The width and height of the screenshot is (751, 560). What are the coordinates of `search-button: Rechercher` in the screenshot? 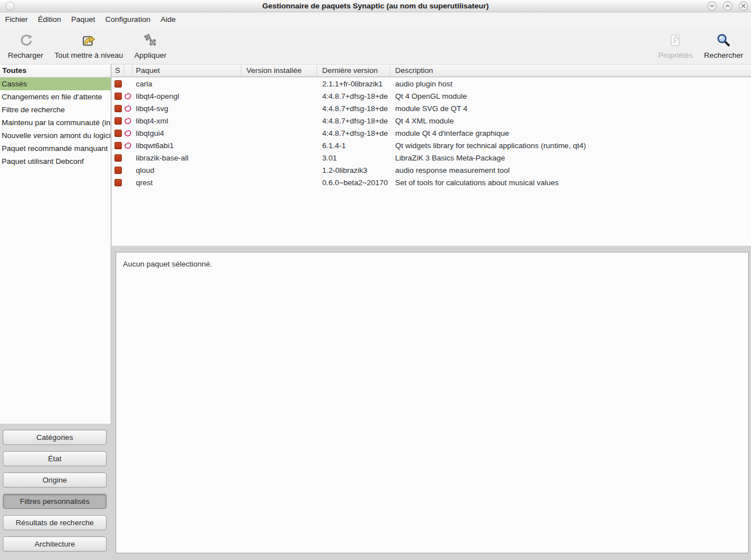 It's located at (723, 45).